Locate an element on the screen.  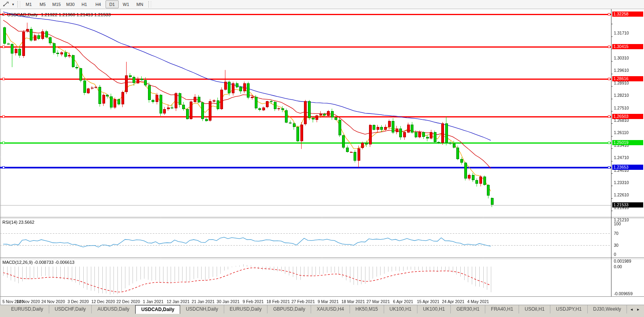
price-axis-tick: 1.30310 is located at coordinates (621, 58).